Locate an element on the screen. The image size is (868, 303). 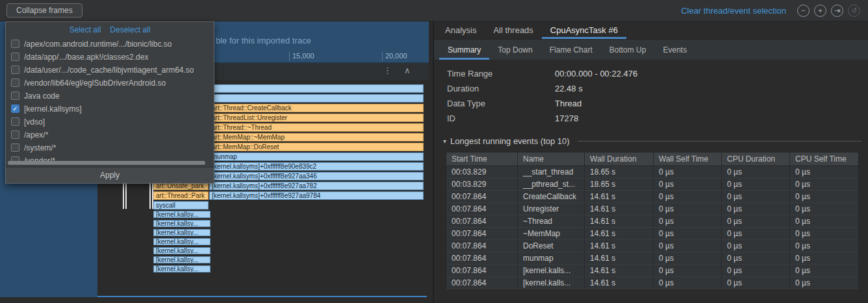
column-header: Start Time is located at coordinates (482, 160).